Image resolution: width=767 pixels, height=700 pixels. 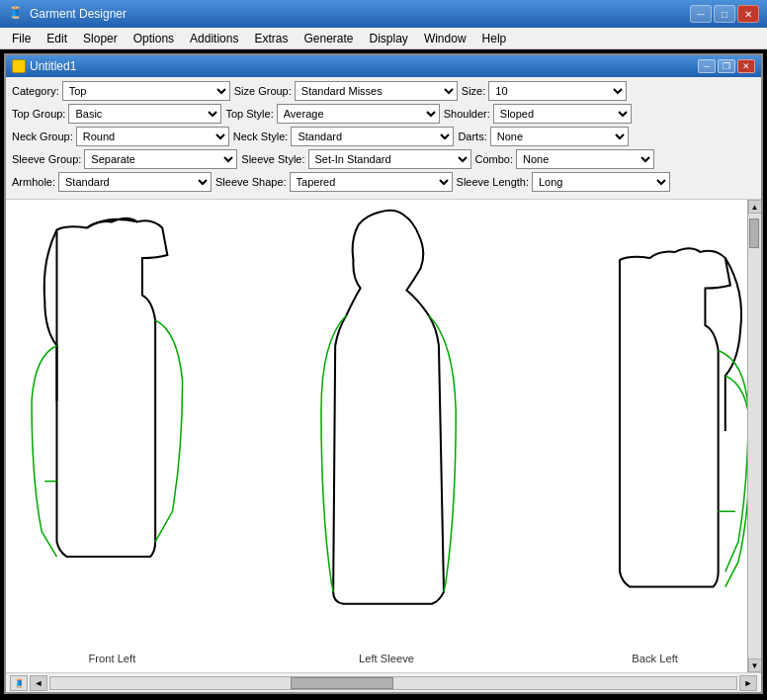 What do you see at coordinates (557, 91) in the screenshot?
I see `size-select: 1068121416` at bounding box center [557, 91].